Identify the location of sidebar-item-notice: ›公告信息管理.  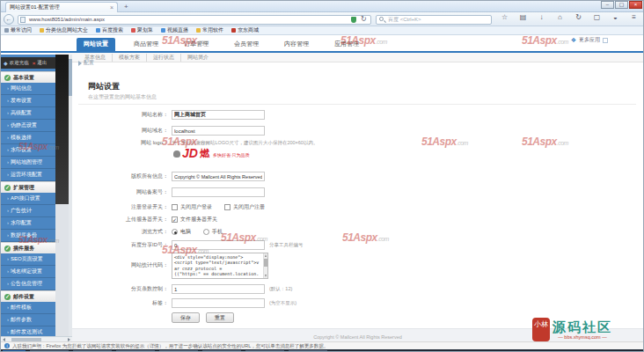
(28, 284).